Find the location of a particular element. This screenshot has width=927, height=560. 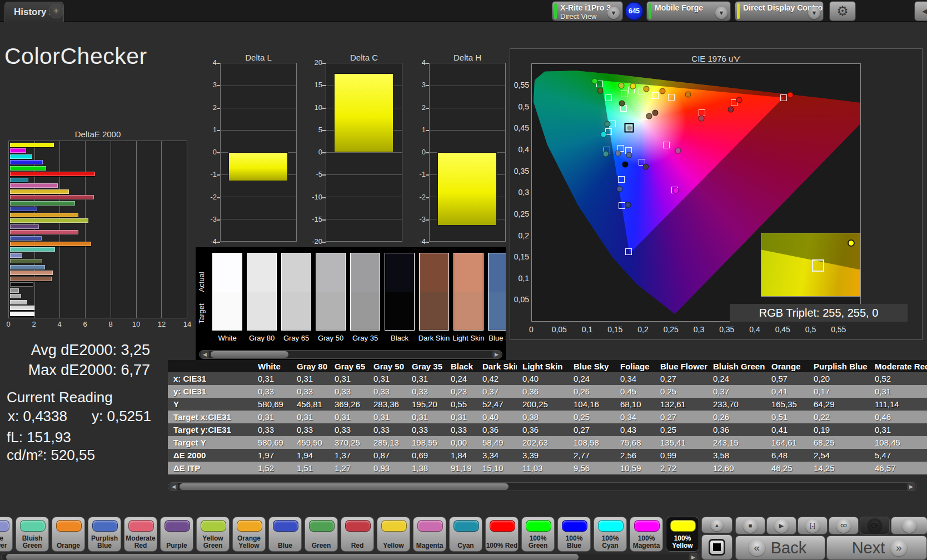

delta-y-tick: 1 is located at coordinates (418, 130).